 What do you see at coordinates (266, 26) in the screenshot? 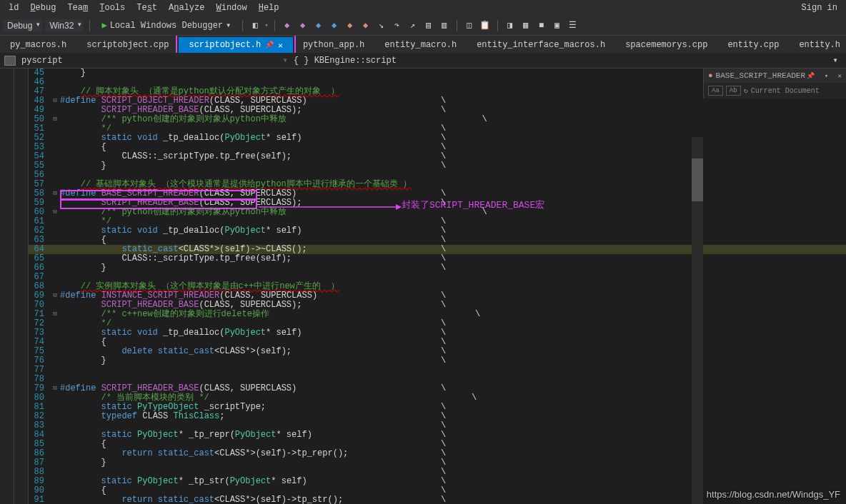
I see `toolbar-dropdown-icon: ▾` at bounding box center [266, 26].